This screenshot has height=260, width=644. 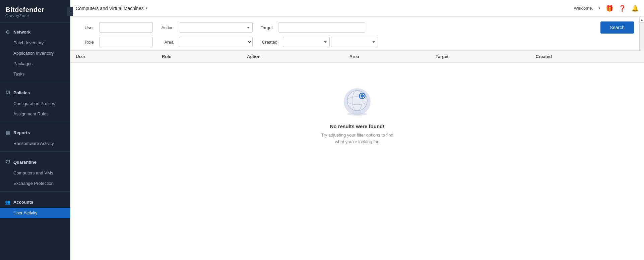 What do you see at coordinates (35, 93) in the screenshot?
I see `sidebar-header-policies: ☑ Policies` at bounding box center [35, 93].